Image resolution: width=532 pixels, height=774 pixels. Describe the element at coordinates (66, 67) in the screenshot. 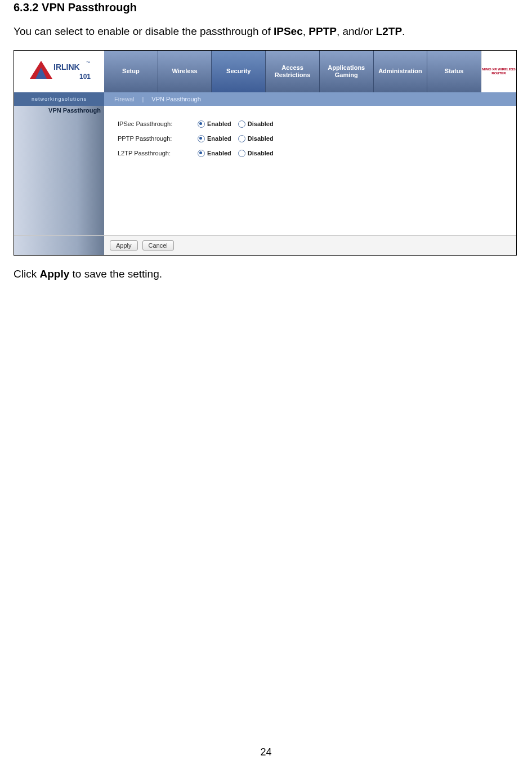

I see `svg-text: IRLINK` at that location.